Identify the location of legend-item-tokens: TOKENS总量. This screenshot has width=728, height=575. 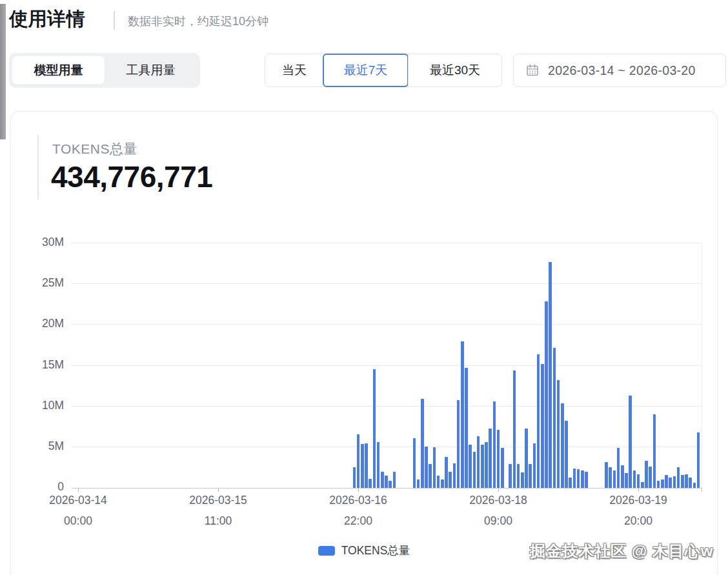
(364, 550).